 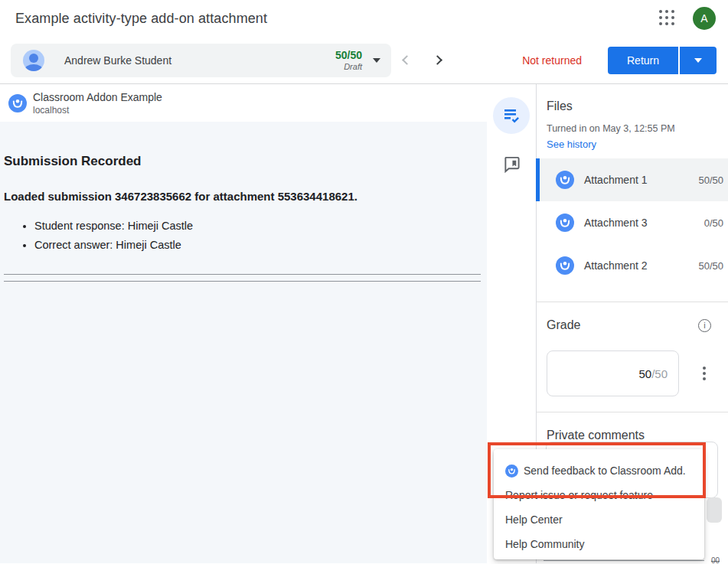 I want to click on info-icon: i, so click(x=704, y=326).